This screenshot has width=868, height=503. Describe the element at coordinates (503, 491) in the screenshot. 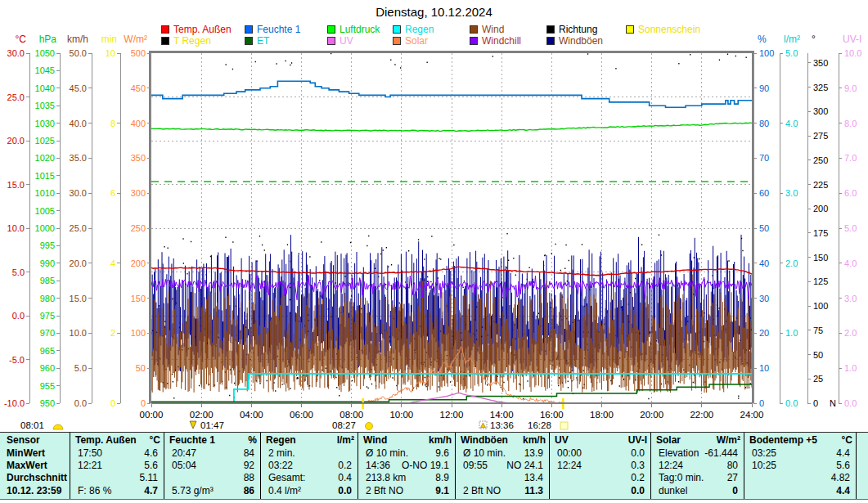

I see `table-cell-value: 11.3` at that location.